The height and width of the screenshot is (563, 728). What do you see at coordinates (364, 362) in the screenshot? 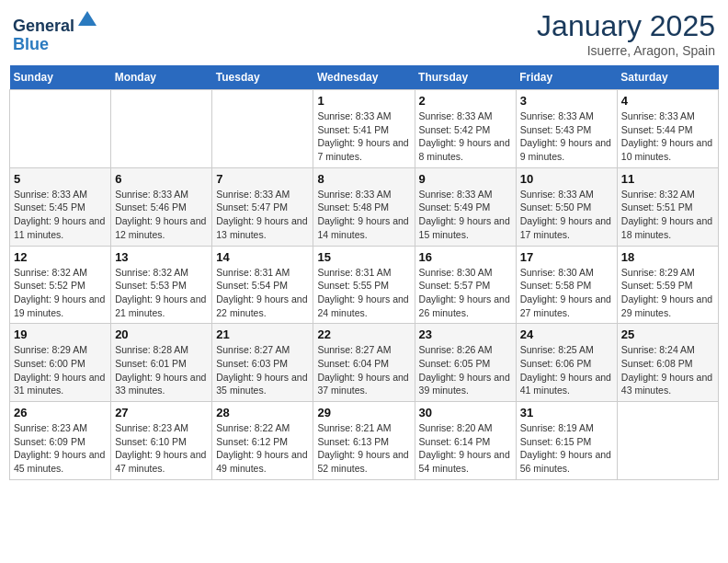
I see `calendar-cell: 22Sunrise: 8:27 AM Sunset: 6:04 PM Dayli…` at bounding box center [364, 362].